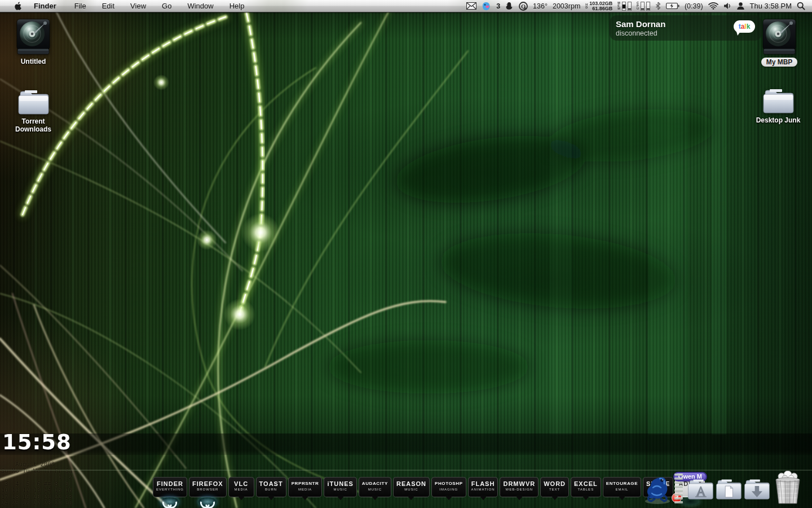 The image size is (812, 508). Describe the element at coordinates (540, 6) in the screenshot. I see `temperature-reading: 136°` at that location.